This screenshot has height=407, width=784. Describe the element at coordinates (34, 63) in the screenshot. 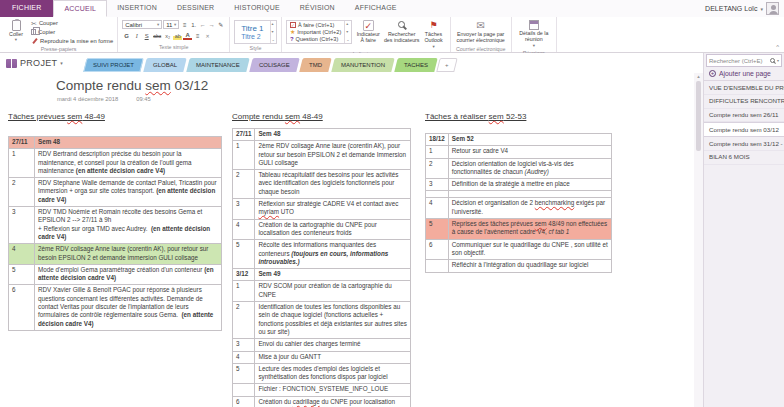

I see `notebook-switcher: PROJET ▾` at that location.